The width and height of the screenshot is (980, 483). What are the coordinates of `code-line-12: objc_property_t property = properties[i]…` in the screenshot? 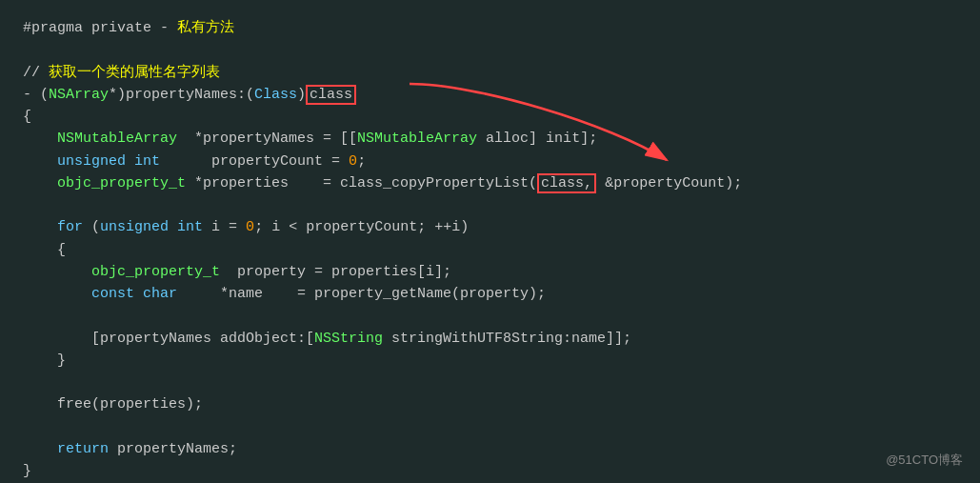 It's located at (490, 272).